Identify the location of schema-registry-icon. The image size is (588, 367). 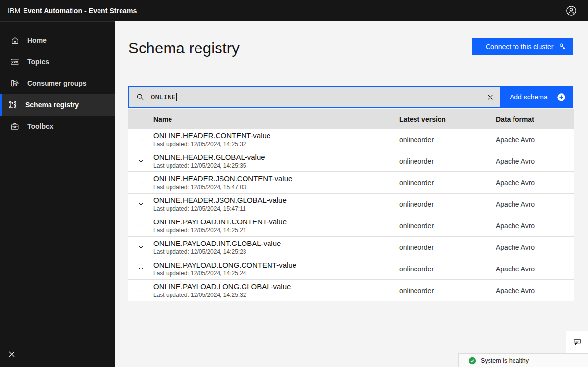
(13, 105).